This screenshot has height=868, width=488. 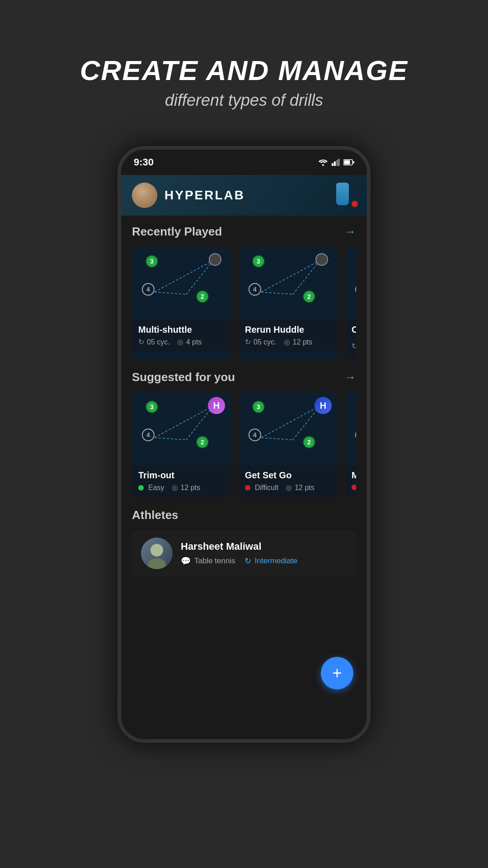 What do you see at coordinates (255, 289) in the screenshot?
I see `node-4-l-2: 4` at bounding box center [255, 289].